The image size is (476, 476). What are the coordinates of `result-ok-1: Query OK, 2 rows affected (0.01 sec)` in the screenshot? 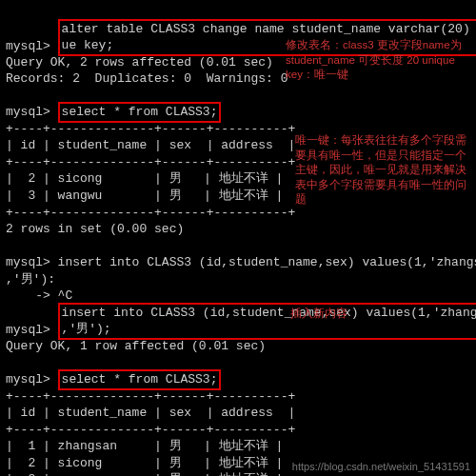 It's located at (139, 63).